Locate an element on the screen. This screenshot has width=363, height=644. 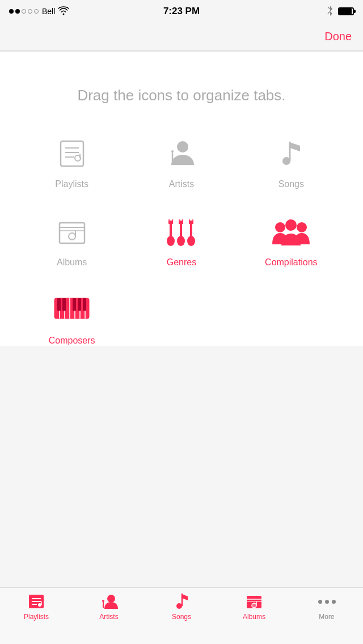
grid-item-genres: Genres is located at coordinates (182, 240).